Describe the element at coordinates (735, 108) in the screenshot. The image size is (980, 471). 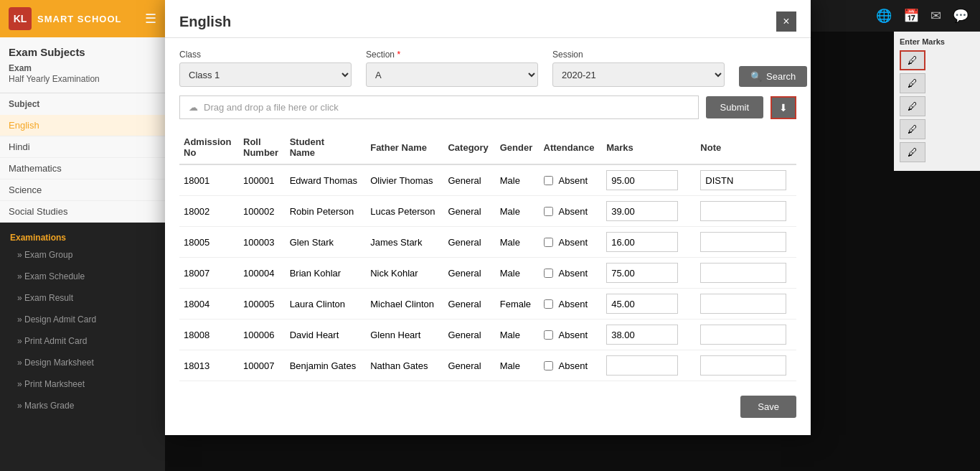
I see `submit-button: Submit` at that location.